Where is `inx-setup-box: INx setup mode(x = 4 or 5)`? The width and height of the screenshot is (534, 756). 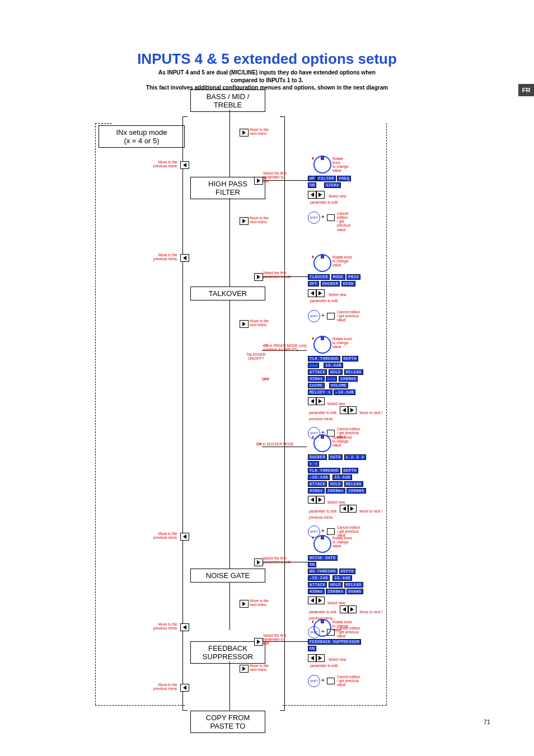
inx-setup-box: INx setup mode(x = 4 or 5) is located at coordinates (142, 137).